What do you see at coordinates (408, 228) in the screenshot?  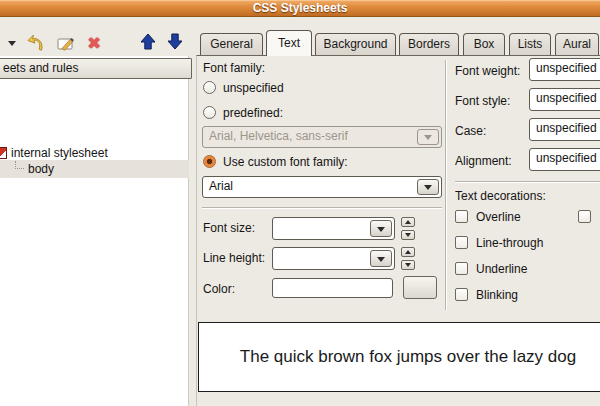 I see `font-size-spinner` at bounding box center [408, 228].